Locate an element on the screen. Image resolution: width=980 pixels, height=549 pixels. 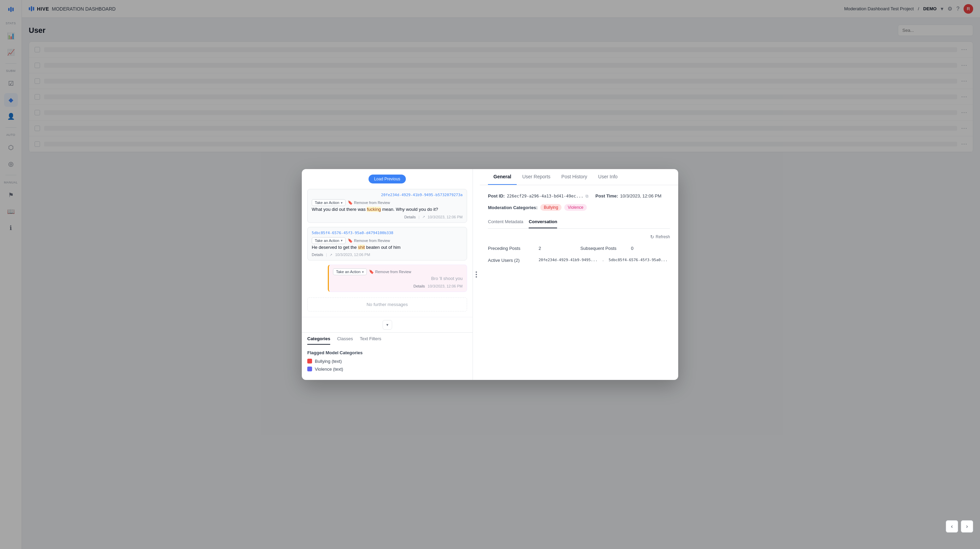
msg2-uid: 5dbc85f4-6576-45f3-95a0-d4794100b338 is located at coordinates (352, 233).